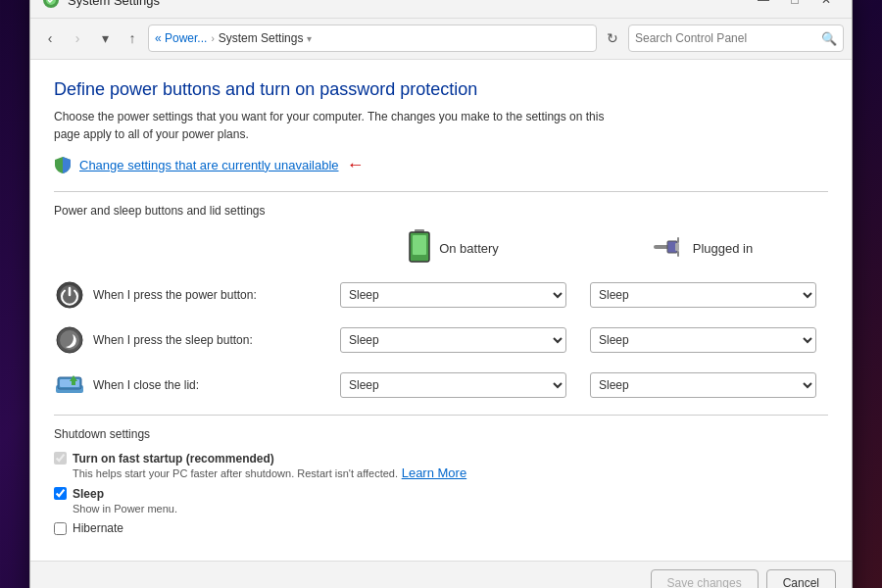 Image resolution: width=882 pixels, height=588 pixels. Describe the element at coordinates (51, 4) in the screenshot. I see `titlebar-icon` at that location.